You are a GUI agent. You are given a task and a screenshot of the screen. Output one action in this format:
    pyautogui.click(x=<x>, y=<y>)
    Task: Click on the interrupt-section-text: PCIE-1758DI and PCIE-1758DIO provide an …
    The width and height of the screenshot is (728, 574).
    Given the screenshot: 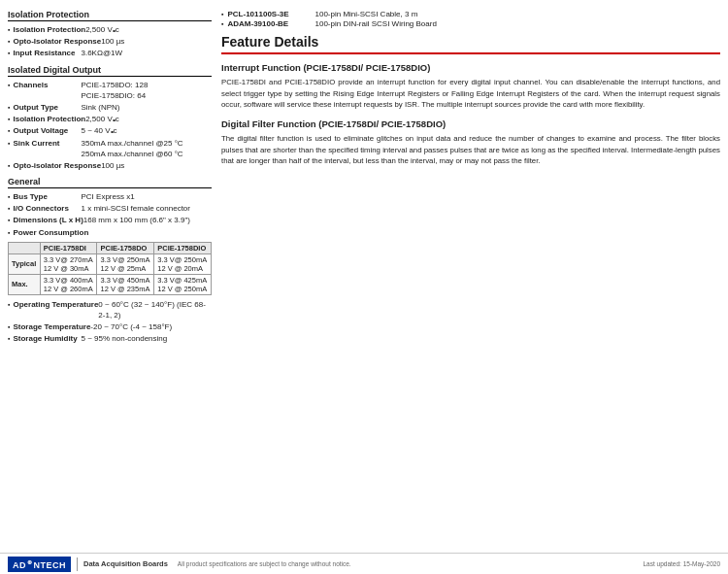 What is the action you would take?
    pyautogui.click(x=471, y=93)
    